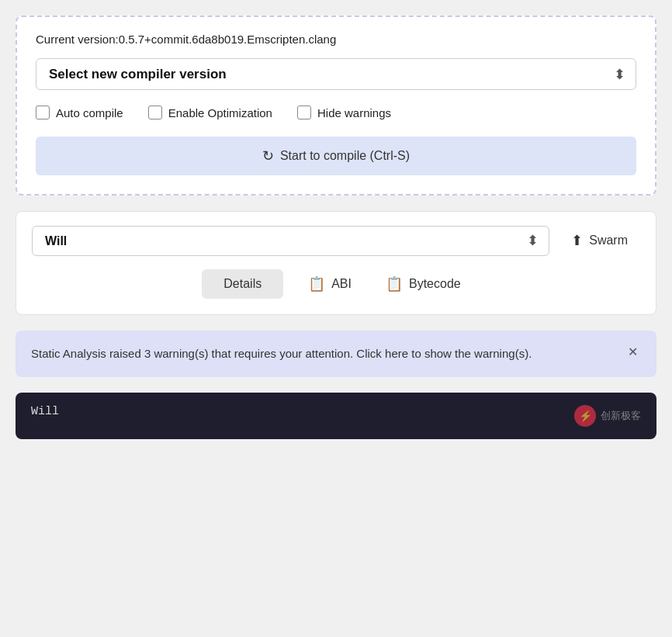 The image size is (672, 637). I want to click on contract-row: Will ⬍ ⬆ Swarm, so click(336, 241).